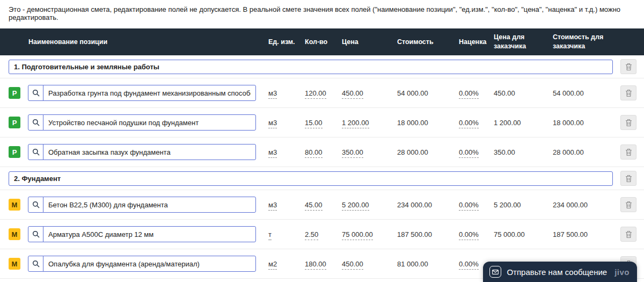 The width and height of the screenshot is (644, 282). I want to click on price-value: 75 000.00, so click(357, 235).